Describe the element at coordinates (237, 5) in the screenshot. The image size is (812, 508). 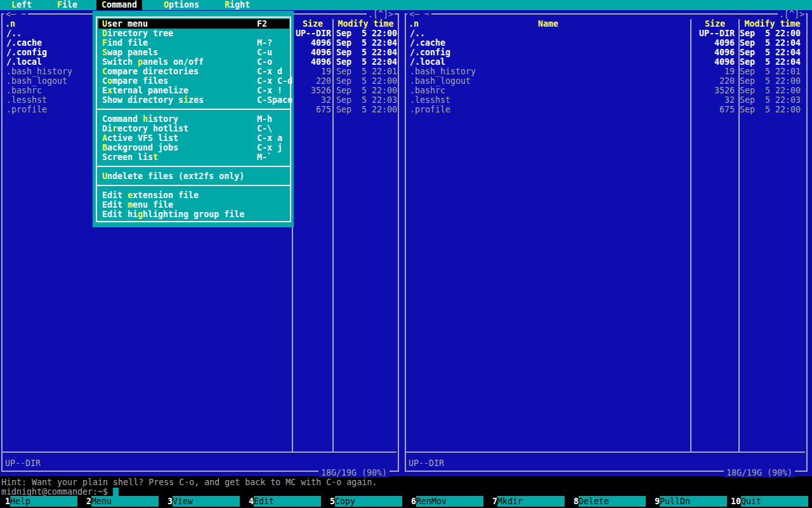
I see `menubar-item-right: Right` at that location.